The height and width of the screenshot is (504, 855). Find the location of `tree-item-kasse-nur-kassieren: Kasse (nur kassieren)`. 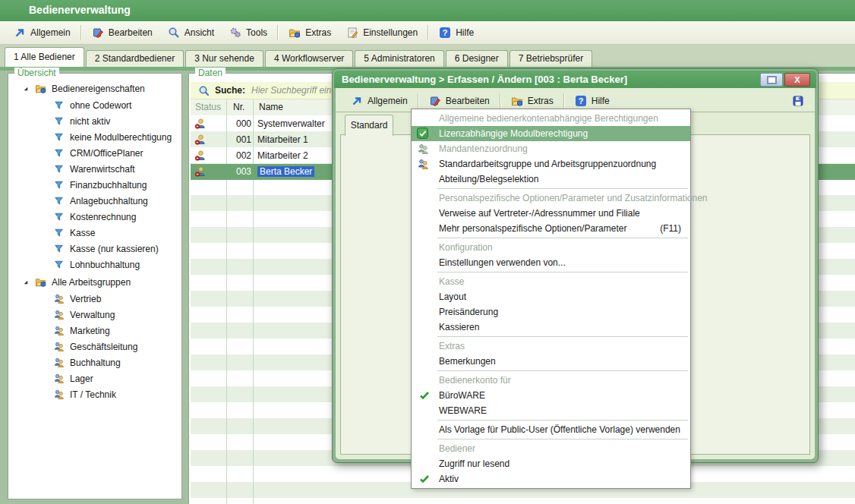

tree-item-kasse-nur-kassieren: Kasse (nur kassieren) is located at coordinates (106, 249).